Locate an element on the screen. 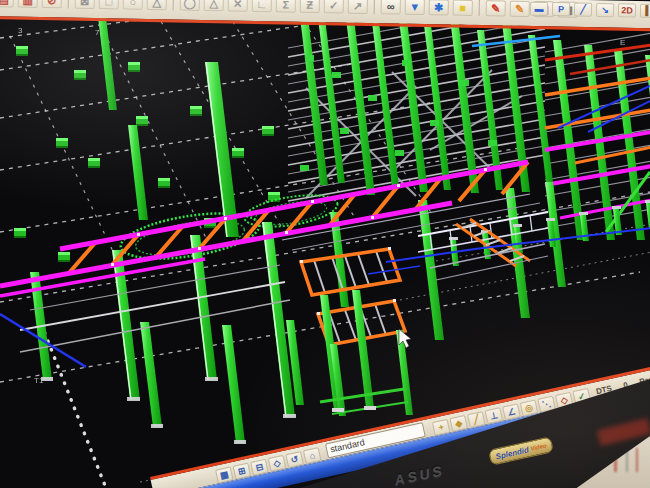  label-2d-icon: 2D is located at coordinates (627, 10).